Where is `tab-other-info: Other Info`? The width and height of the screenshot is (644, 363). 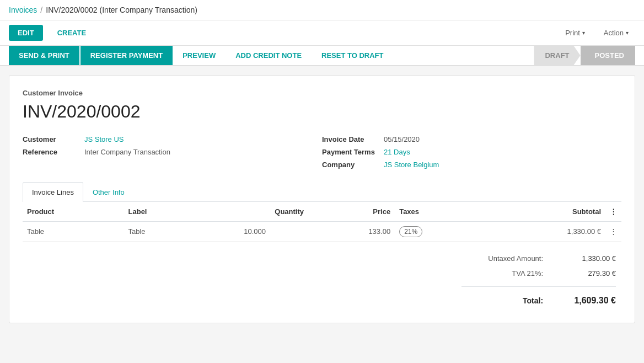 tab-other-info: Other Info is located at coordinates (109, 192).